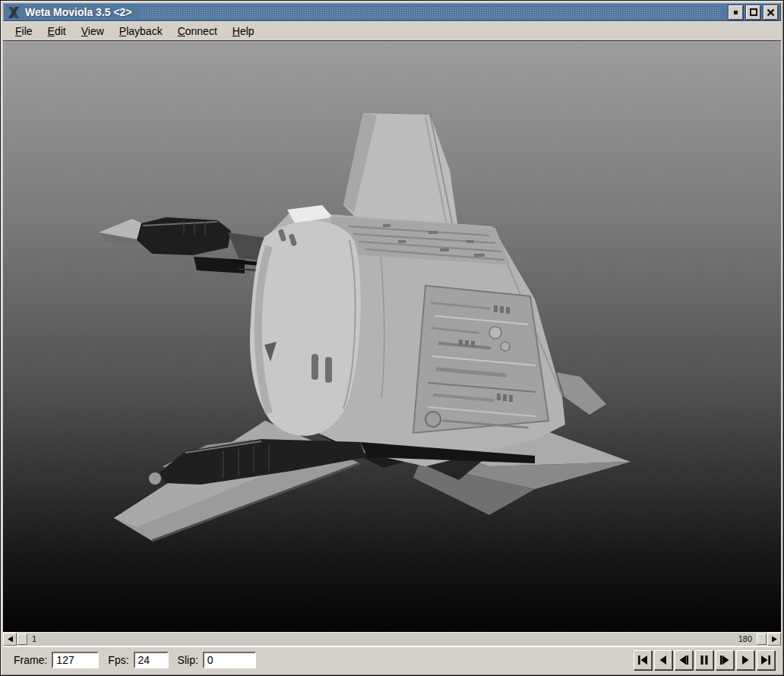 This screenshot has width=784, height=676. I want to click on titlebar-stipple-pattern, so click(430, 12).